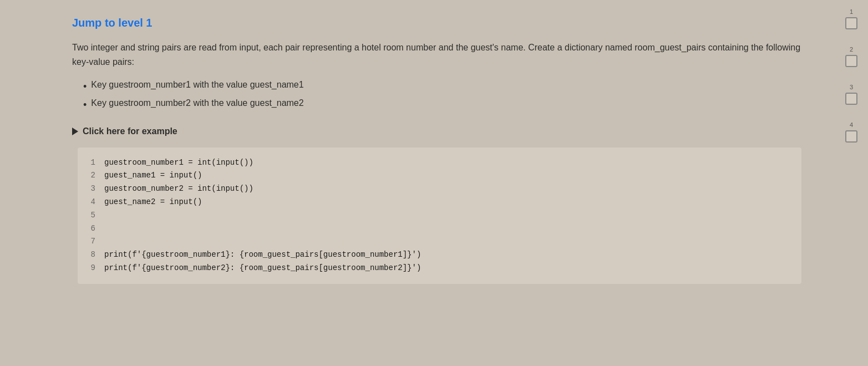 The image size is (868, 366). Describe the element at coordinates (179, 163) in the screenshot. I see `line-code-1: guestroom_number1 = int(input())` at that location.